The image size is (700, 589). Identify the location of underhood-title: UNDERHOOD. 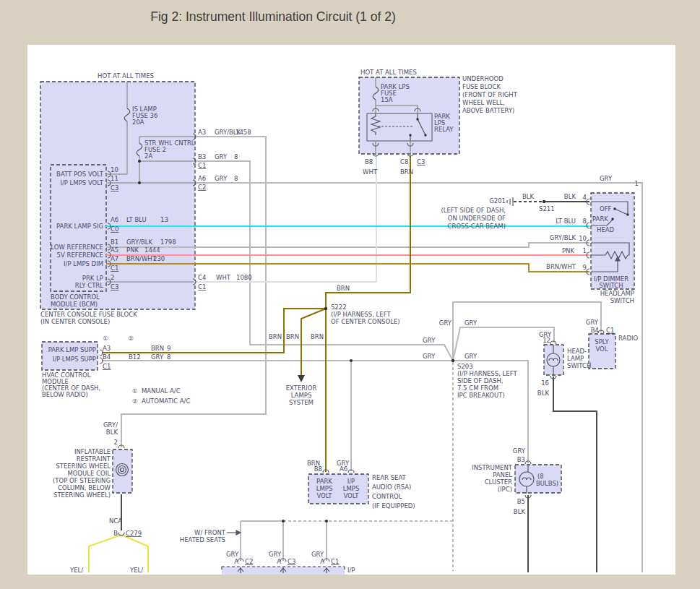
(483, 79).